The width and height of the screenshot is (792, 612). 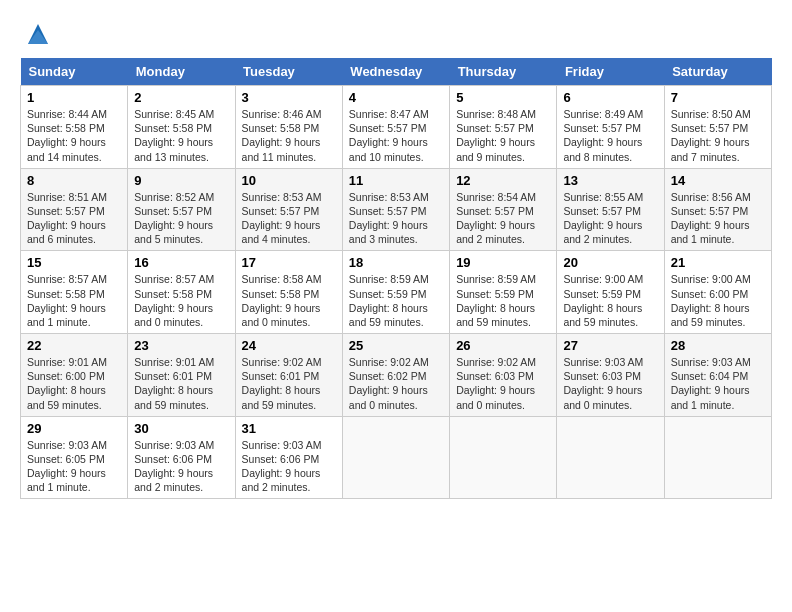 What do you see at coordinates (288, 210) in the screenshot?
I see `calendar-cell: 10Sunrise: 8:53 AMSunset: 5:57 PMDayligh…` at bounding box center [288, 210].